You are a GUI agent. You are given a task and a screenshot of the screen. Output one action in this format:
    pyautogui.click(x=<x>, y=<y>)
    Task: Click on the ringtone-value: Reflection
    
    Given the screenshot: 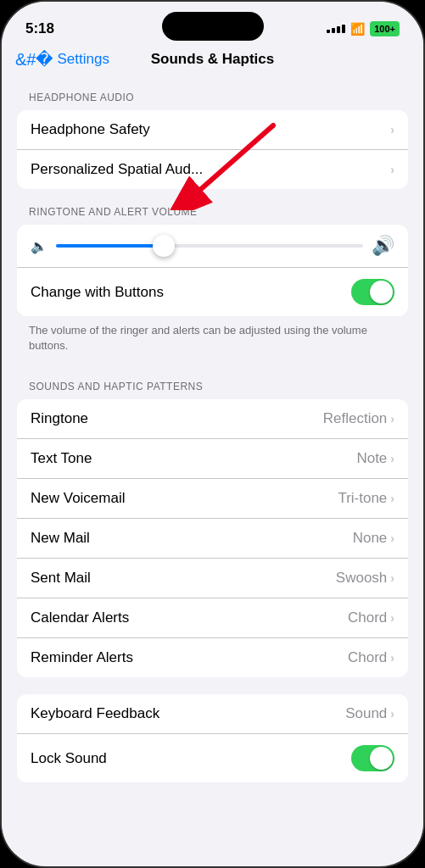 What is the action you would take?
    pyautogui.click(x=355, y=419)
    